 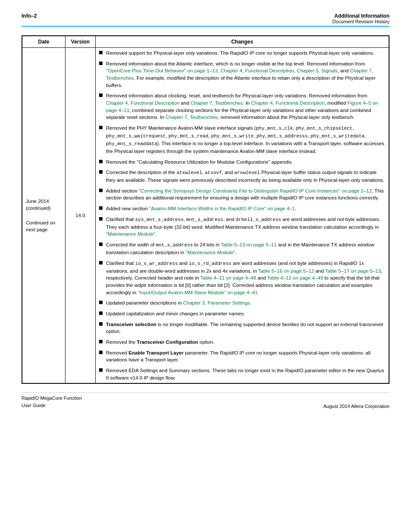 What do you see at coordinates (274, 128) in the screenshot?
I see `code: phy_mnt_s_clk` at bounding box center [274, 128].